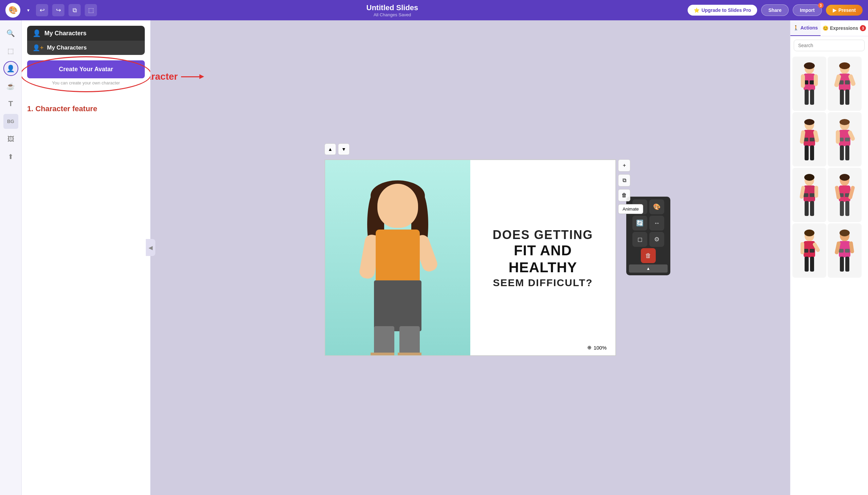 Image resolution: width=868 pixels, height=495 pixels. Describe the element at coordinates (11, 121) in the screenshot. I see `sidebar-item-badge: BG` at that location.